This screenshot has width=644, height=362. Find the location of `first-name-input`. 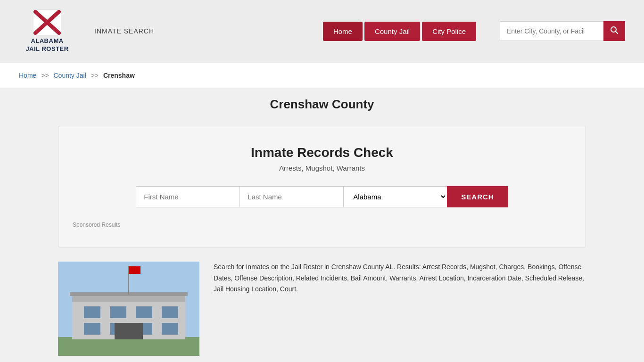

first-name-input is located at coordinates (188, 197).